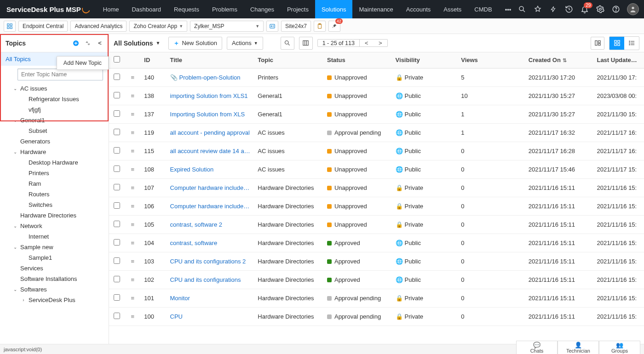  Describe the element at coordinates (54, 173) in the screenshot. I see `topic-printers: Printers` at that location.